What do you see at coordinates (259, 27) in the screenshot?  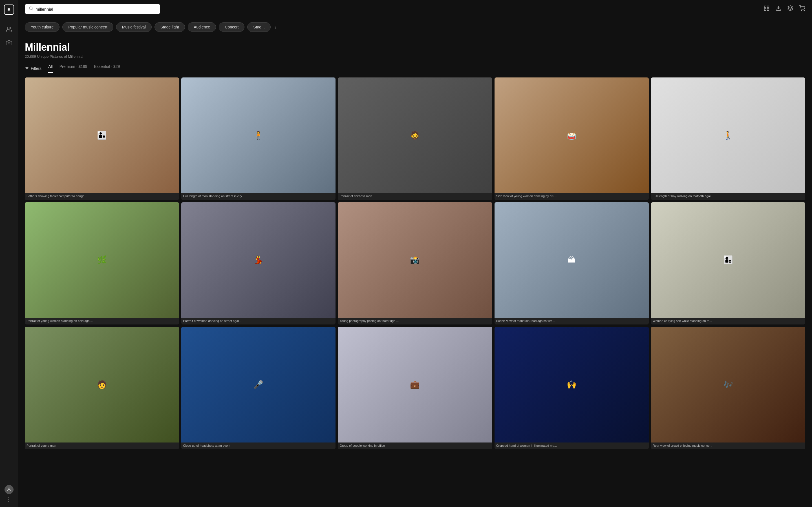 I see `chip-stag: Stag...` at bounding box center [259, 27].